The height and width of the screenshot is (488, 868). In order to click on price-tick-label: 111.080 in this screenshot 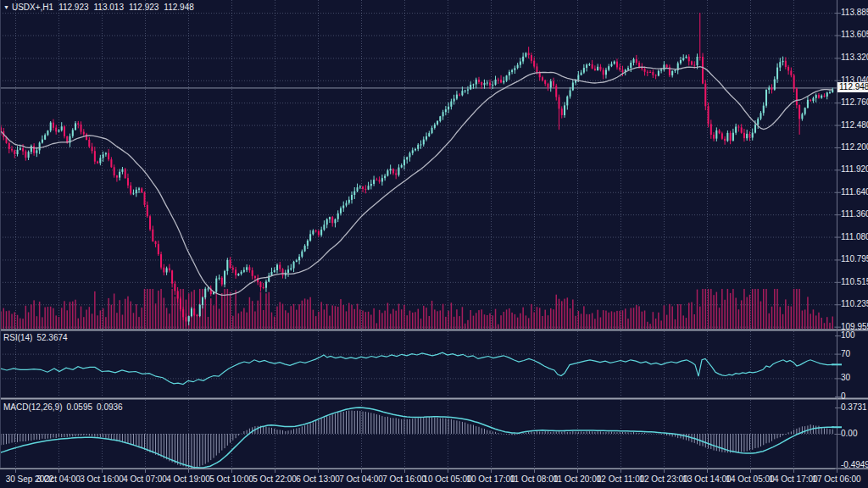, I will do `click(854, 237)`.